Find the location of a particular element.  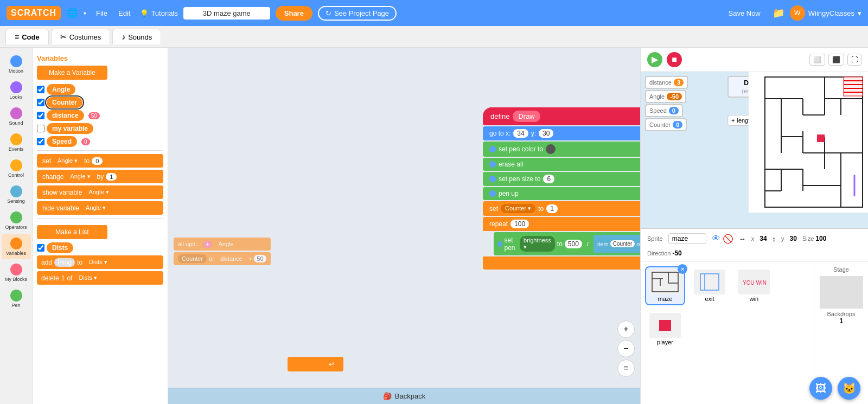

add-to-dists-block: add thing to Dists ▾ is located at coordinates (100, 262).